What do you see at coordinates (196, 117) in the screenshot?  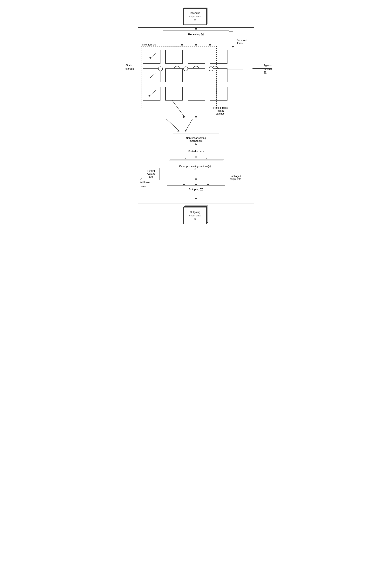 I see `diagram-container: Incomingshipments 90 Orderfulfillmentcen…` at bounding box center [196, 117].